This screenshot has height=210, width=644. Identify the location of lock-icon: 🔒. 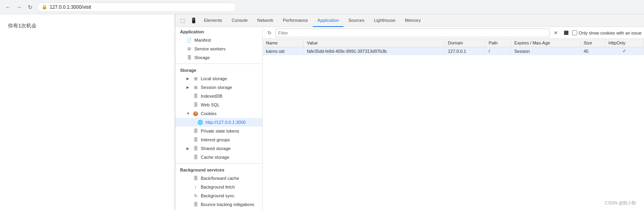
(45, 7).